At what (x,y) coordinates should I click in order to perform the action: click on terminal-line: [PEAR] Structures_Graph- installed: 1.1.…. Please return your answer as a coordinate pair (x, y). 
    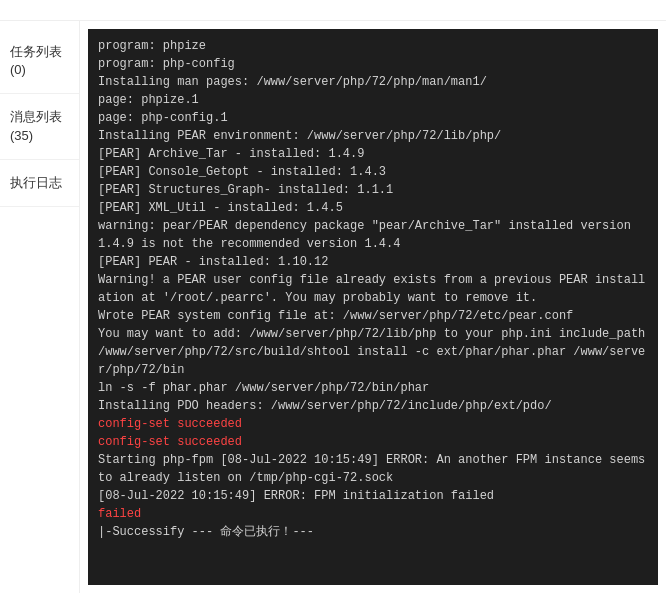
    Looking at the image, I should click on (373, 190).